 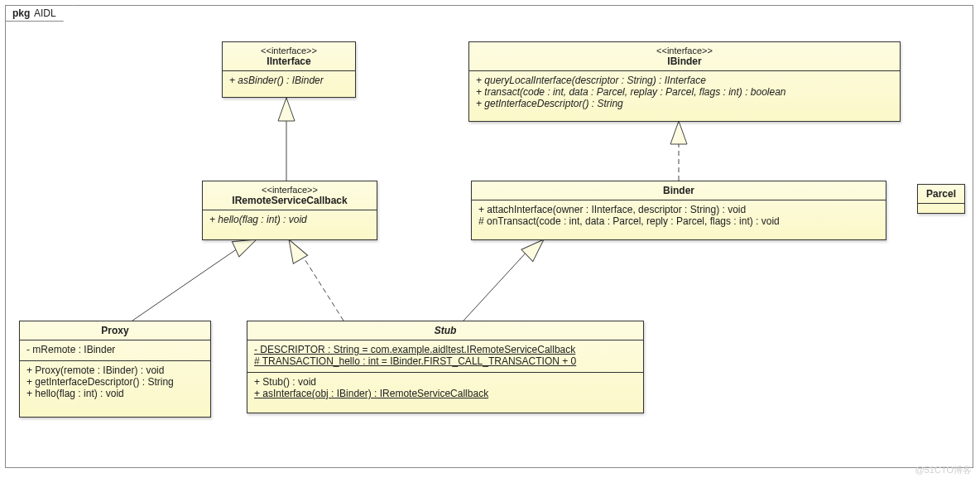 What do you see at coordinates (290, 210) in the screenshot?
I see `class-IRemoteServiceCallback: <<interface>> IRemoteServiceCallback + h…` at bounding box center [290, 210].